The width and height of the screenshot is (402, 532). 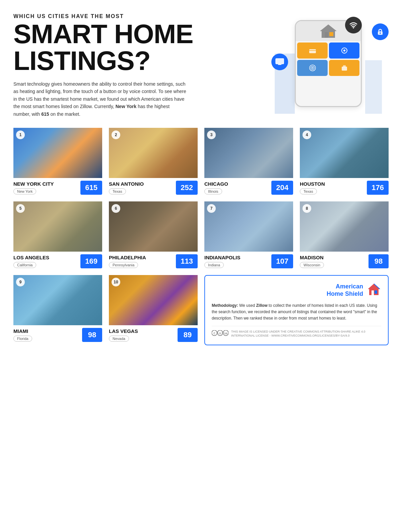 What do you see at coordinates (123, 265) in the screenshot?
I see `city-state-6: Pennsylvania` at bounding box center [123, 265].